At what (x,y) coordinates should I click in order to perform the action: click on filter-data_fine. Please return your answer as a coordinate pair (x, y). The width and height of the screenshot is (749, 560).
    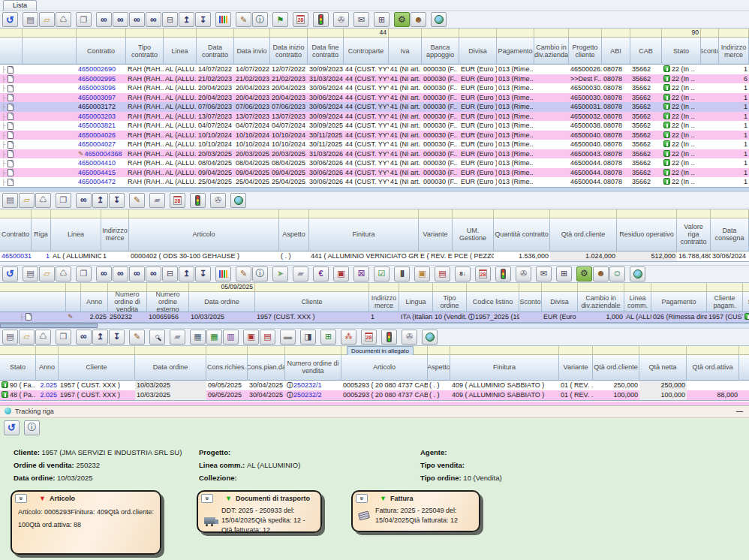
    Looking at the image, I should click on (326, 33).